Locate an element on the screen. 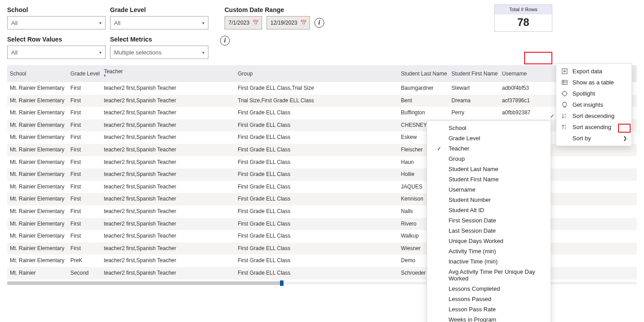 This screenshot has height=322, width=644. sortby-menu-item: Weeks in Program is located at coordinates (489, 318).